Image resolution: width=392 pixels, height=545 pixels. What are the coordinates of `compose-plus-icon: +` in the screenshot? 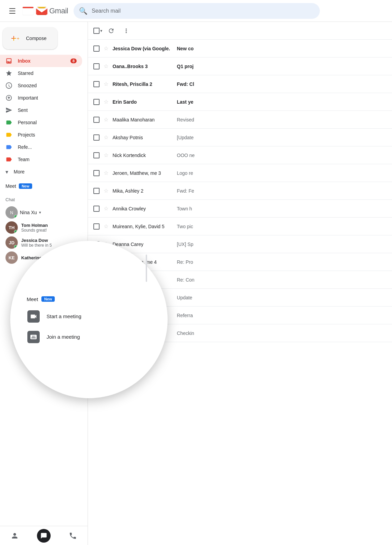 It's located at (16, 38).